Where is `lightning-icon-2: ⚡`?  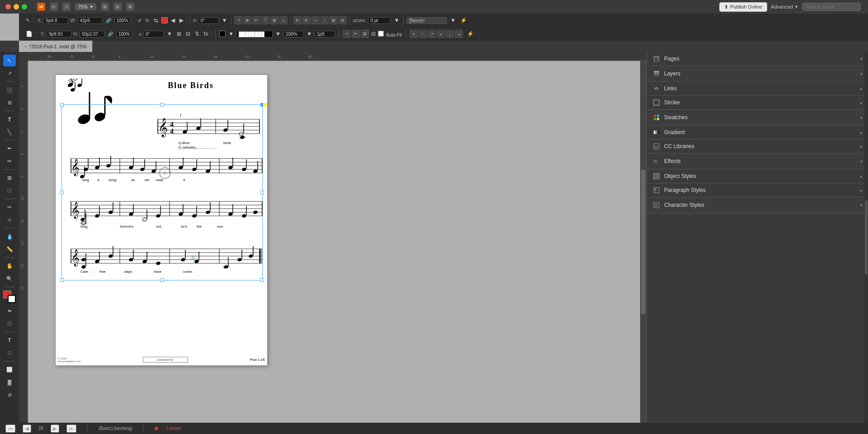 lightning-icon-2: ⚡ is located at coordinates (470, 34).